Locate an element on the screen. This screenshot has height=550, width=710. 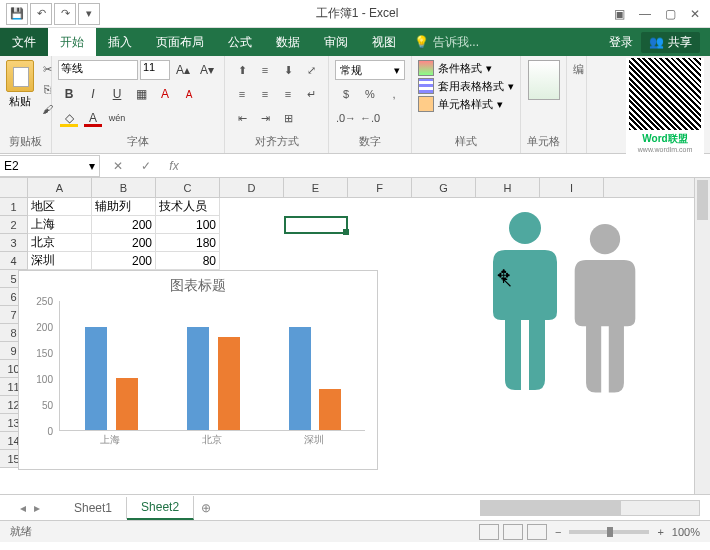
fx-icon: fx is located at coordinates (174, 166).